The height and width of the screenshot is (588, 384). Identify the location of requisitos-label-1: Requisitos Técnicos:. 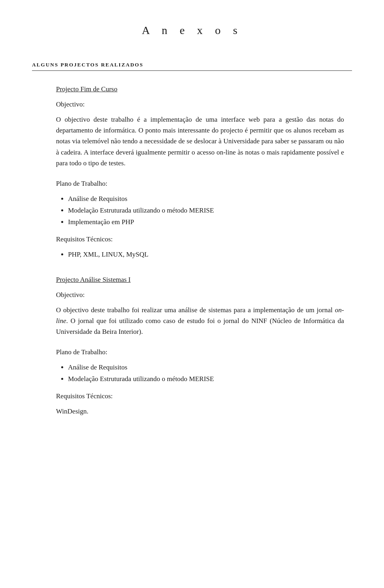
(200, 239).